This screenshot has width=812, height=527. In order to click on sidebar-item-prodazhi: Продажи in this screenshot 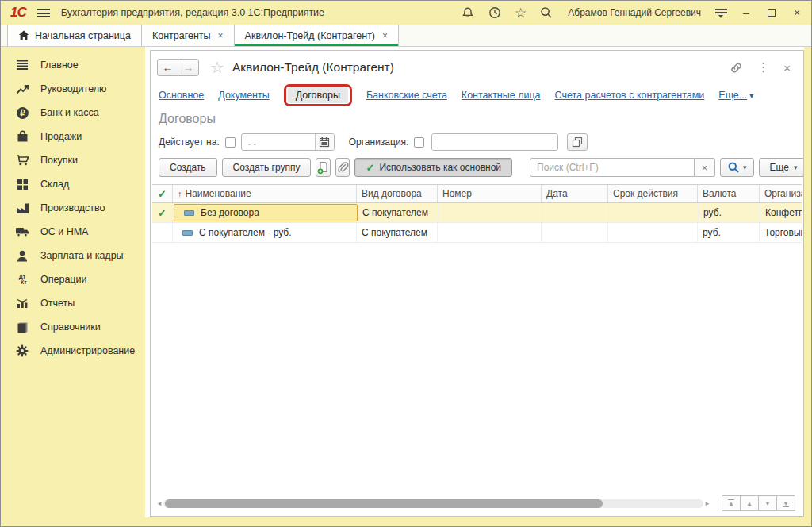, I will do `click(73, 137)`.